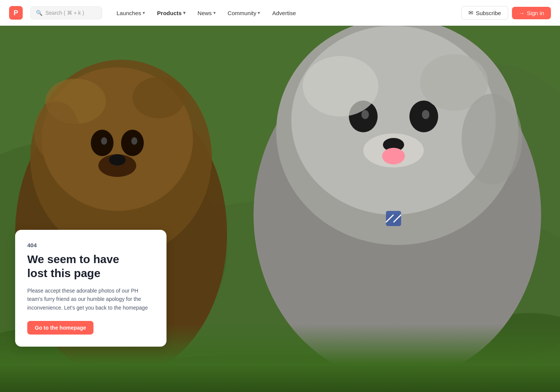 Image resolution: width=560 pixels, height=392 pixels. I want to click on error-description: Please accept these adorable photos of o…, so click(91, 299).